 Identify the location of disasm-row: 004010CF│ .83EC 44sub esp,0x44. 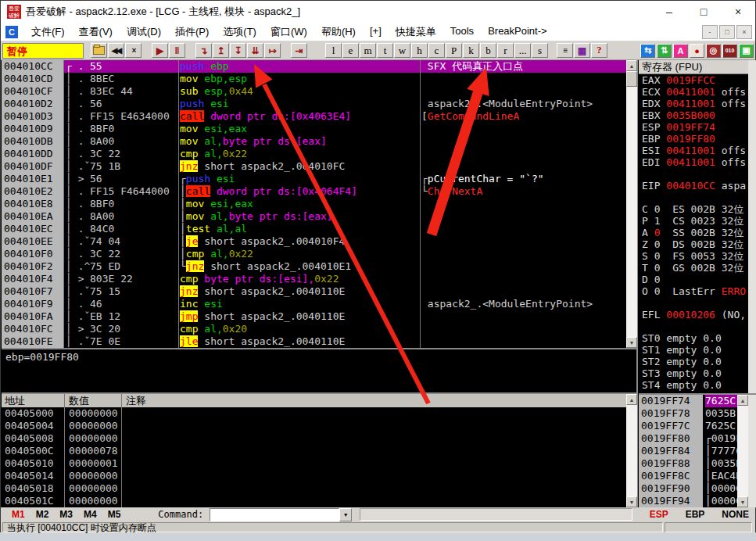
(314, 91).